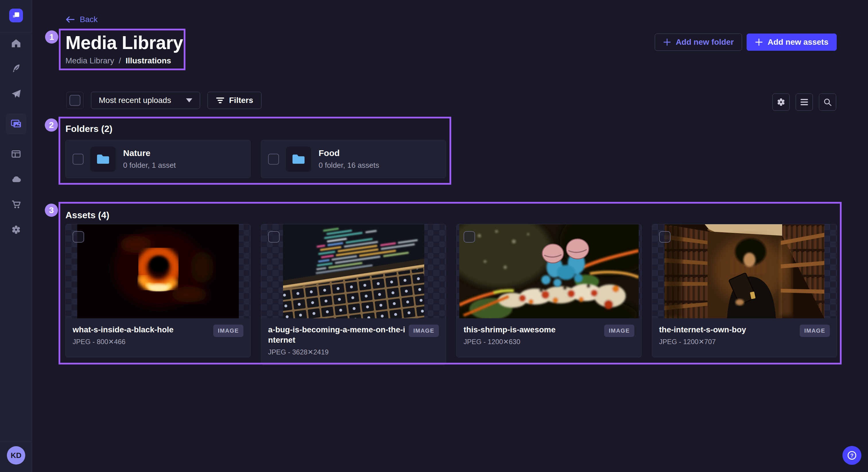 Image resolution: width=868 pixels, height=472 pixels. Describe the element at coordinates (745, 271) in the screenshot. I see `library-portrait-photo` at that location.